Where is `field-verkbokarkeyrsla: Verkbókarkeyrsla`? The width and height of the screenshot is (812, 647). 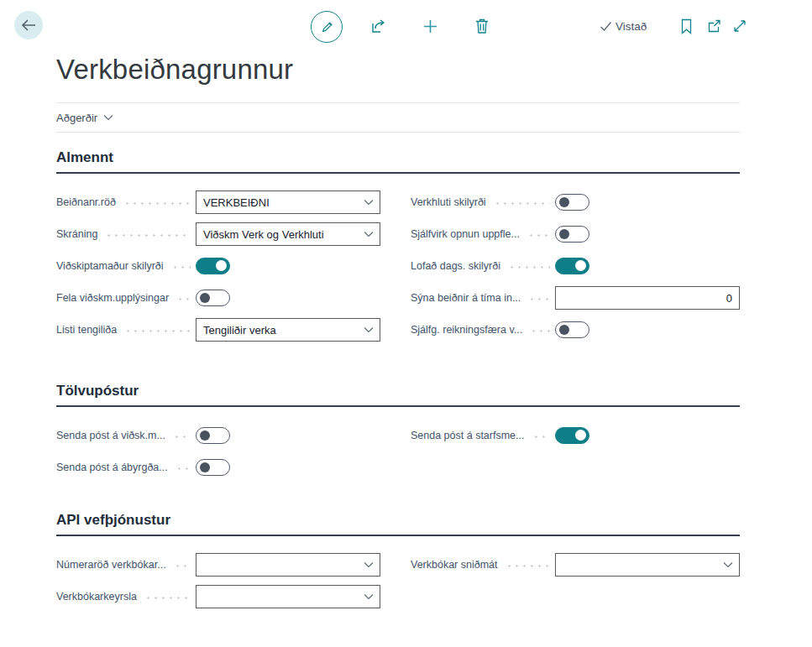
field-verkbokarkeyrsla: Verkbókarkeyrsla is located at coordinates (218, 597).